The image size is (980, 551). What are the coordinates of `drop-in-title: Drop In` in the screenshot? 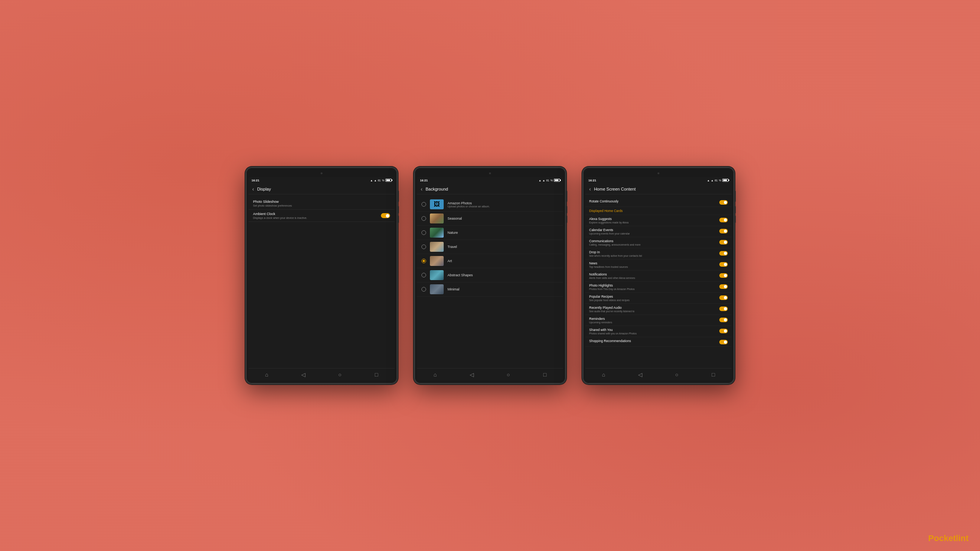 It's located at (653, 252).